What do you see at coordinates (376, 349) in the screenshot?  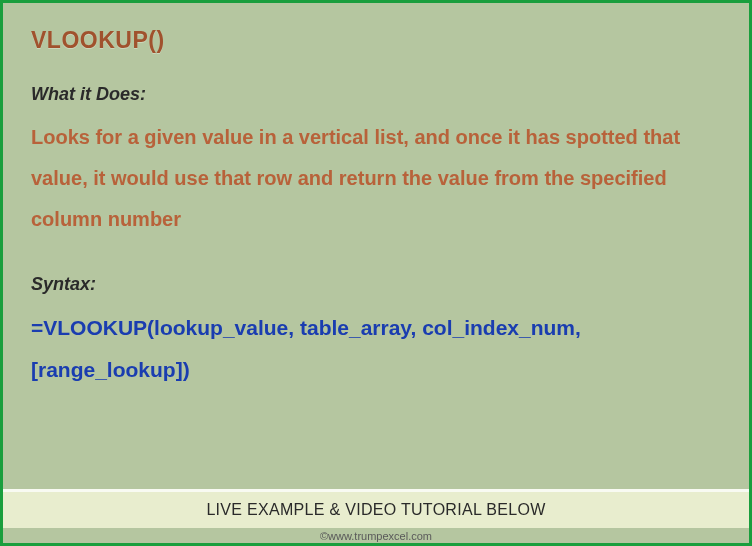 I see `syntax-text: =VLOOKUP(lookup_value, table_array, col_…` at bounding box center [376, 349].